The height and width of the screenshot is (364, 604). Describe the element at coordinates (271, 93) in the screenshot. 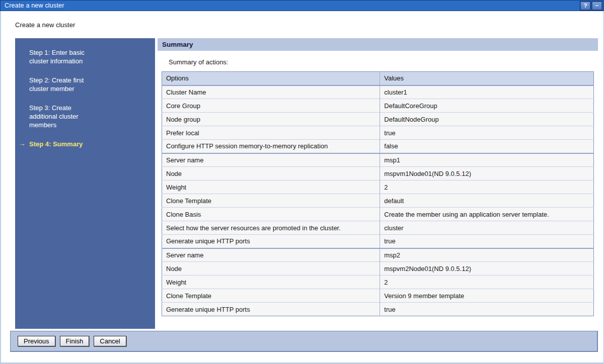

I see `option-cell: Cluster Name` at that location.